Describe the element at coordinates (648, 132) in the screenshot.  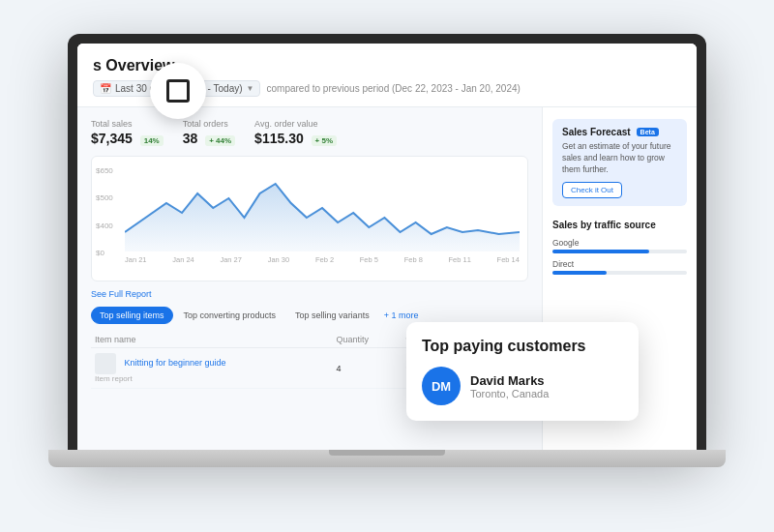
I see `beta-badge: Beta` at that location.